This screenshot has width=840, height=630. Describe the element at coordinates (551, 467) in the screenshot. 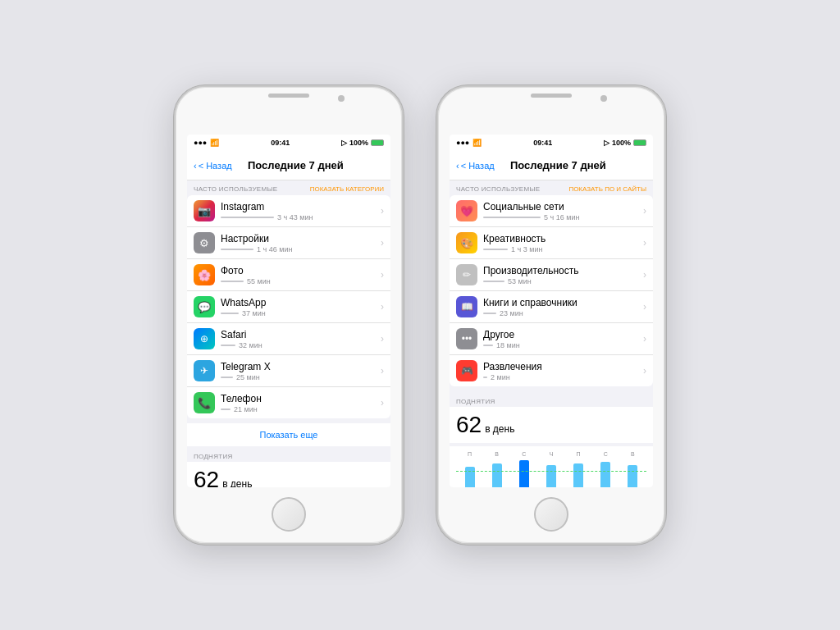

I see `bar-chart-2: П В С Ч П С В` at that location.